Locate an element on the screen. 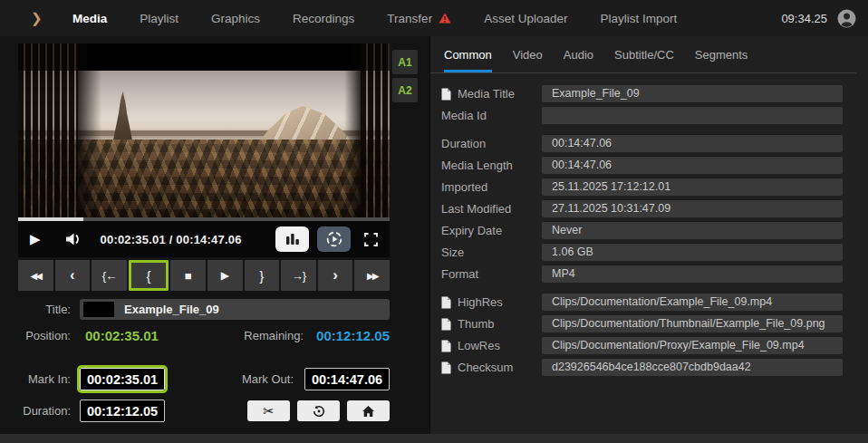 The height and width of the screenshot is (443, 868). field-label-text: Last Modified is located at coordinates (477, 208).